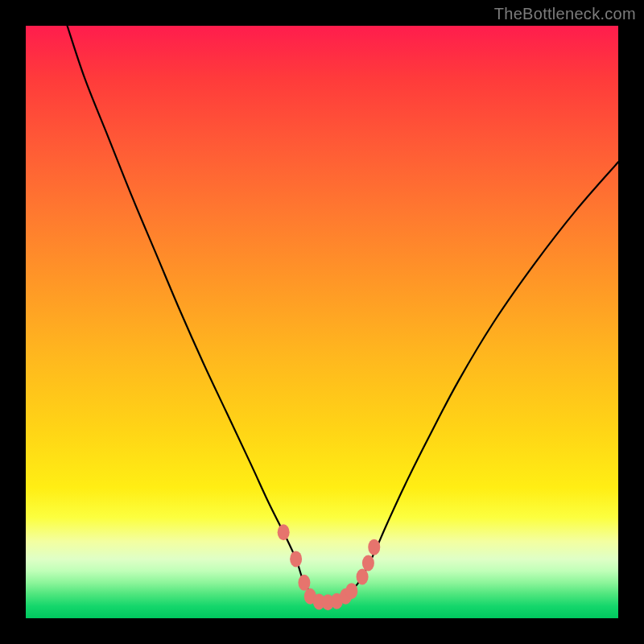 The width and height of the screenshot is (644, 644). Describe the element at coordinates (565, 14) in the screenshot. I see `watermark-text: TheBottleneck.com` at that location.